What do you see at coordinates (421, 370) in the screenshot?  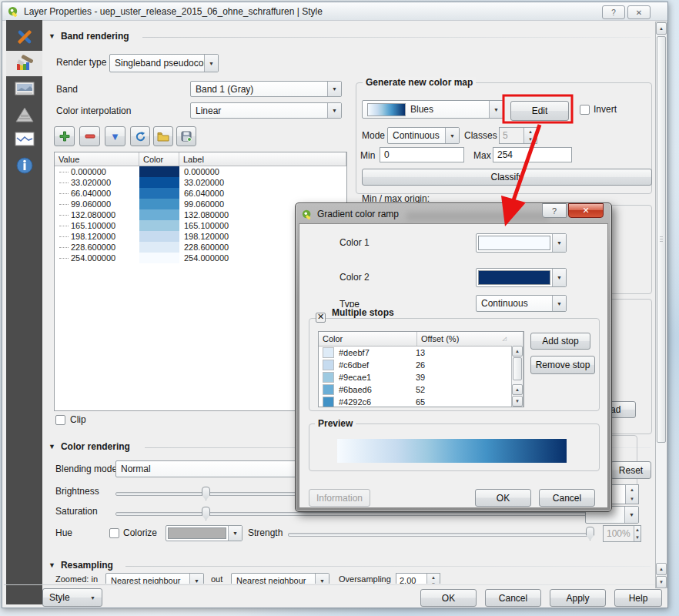 I see `stops-table: Color Offset (%) ◿ #deebf713#c6dbef26#9e…` at bounding box center [421, 370].